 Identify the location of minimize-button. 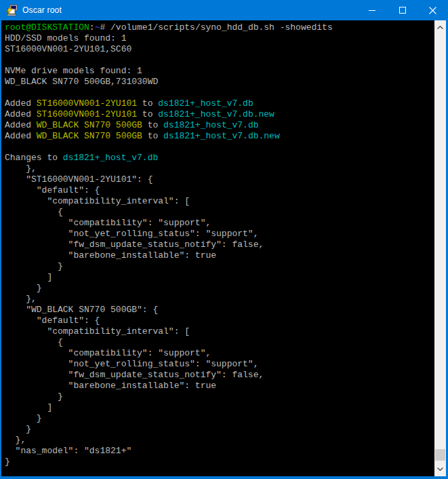
(371, 10).